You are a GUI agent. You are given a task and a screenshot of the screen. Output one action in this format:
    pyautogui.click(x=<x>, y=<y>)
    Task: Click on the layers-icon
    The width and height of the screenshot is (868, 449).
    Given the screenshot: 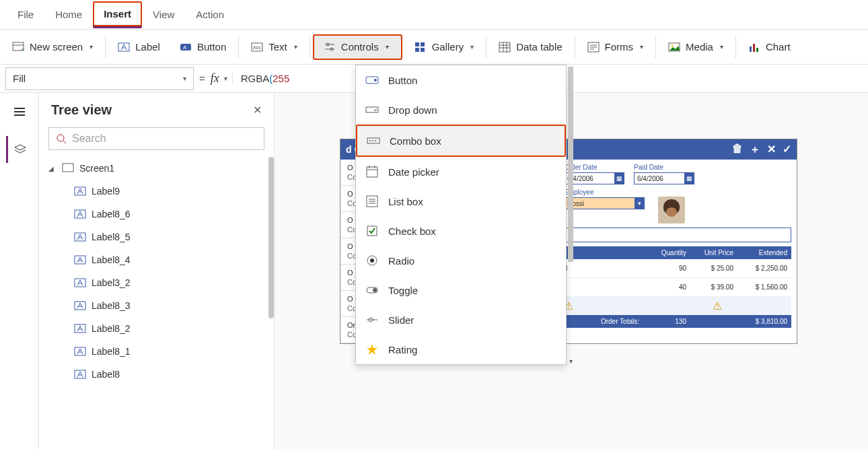 What is the action you would take?
    pyautogui.click(x=20, y=149)
    